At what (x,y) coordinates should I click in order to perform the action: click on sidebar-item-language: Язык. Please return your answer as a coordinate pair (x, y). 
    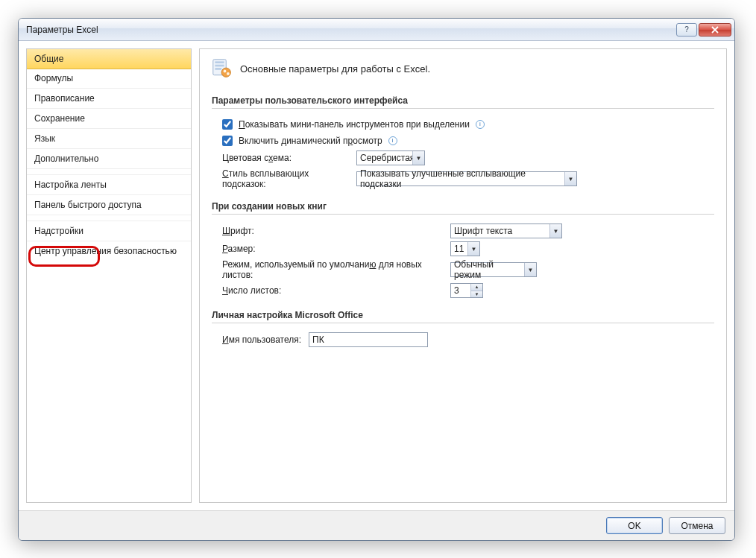
    Looking at the image, I should click on (109, 139).